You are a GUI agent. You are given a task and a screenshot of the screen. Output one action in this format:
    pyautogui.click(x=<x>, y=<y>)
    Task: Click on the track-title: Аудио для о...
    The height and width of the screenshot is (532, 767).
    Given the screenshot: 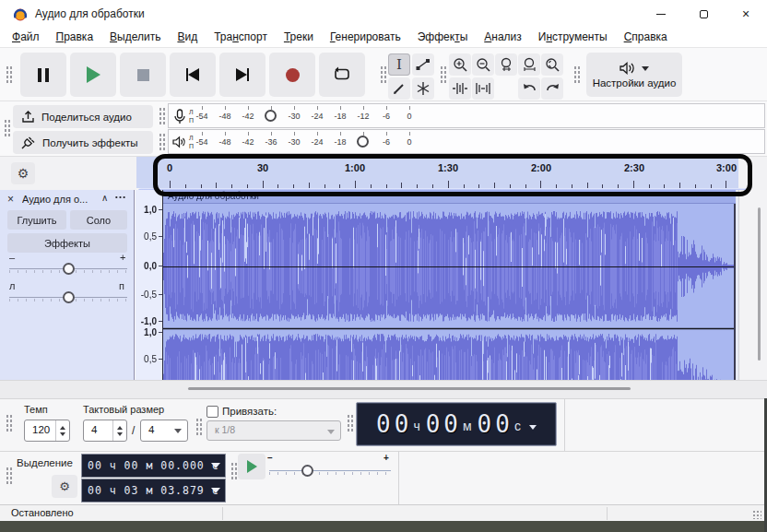 What is the action you would take?
    pyautogui.click(x=60, y=199)
    